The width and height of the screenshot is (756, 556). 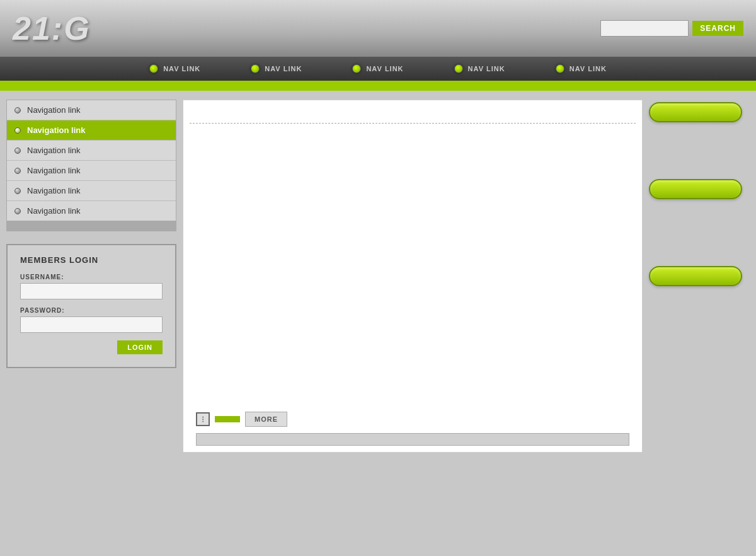 I want to click on search-button: SEARCH, so click(x=718, y=28).